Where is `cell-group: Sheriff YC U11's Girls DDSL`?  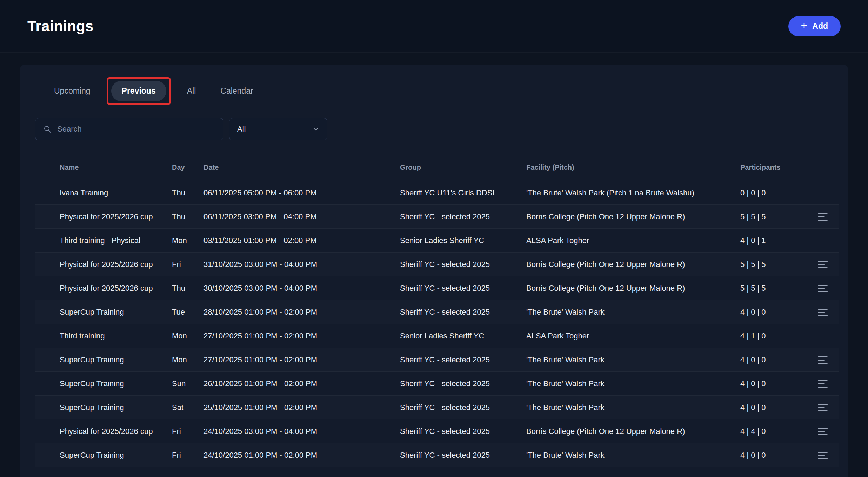
cell-group: Sheriff YC U11's Girls DDSL is located at coordinates (460, 193).